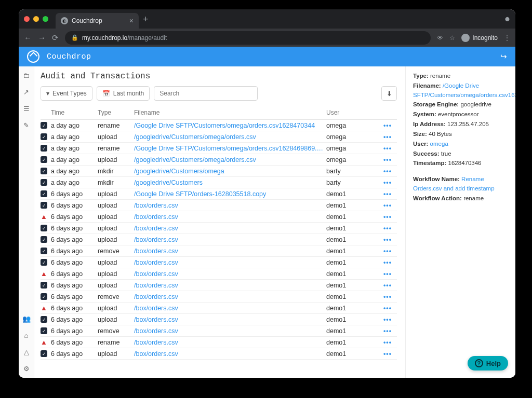 The image size is (532, 398). I want to click on row-filename-link: /googledrive/Customers, so click(230, 183).